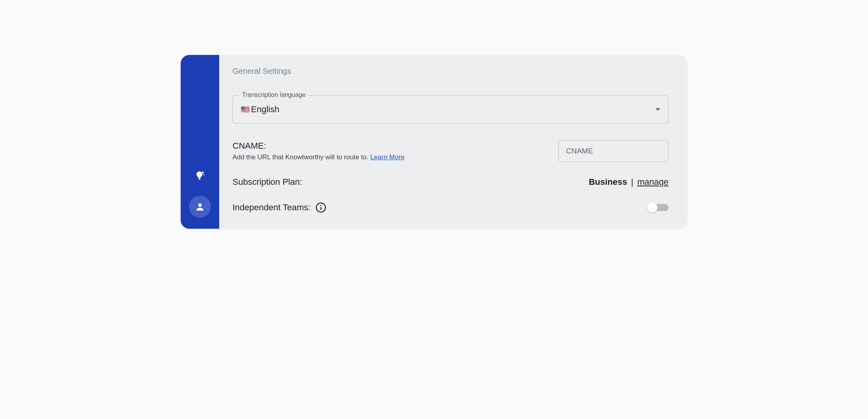 This screenshot has height=419, width=868. Describe the element at coordinates (450, 151) in the screenshot. I see `cname-row: CNAME: Add the URL that Knowtworthy will…` at that location.